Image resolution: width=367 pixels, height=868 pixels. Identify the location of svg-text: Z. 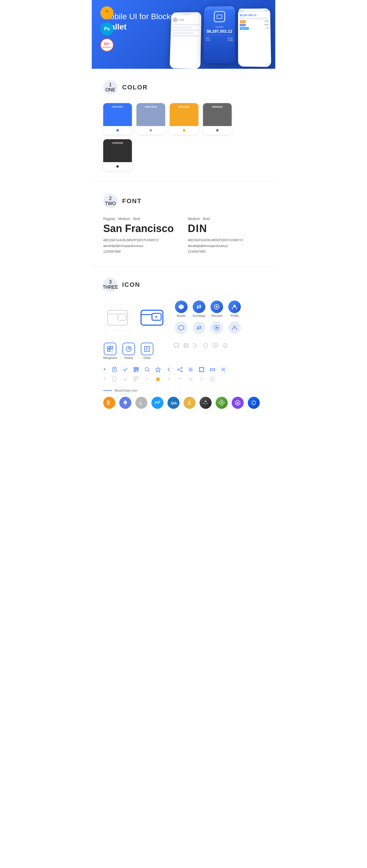
(190, 403).